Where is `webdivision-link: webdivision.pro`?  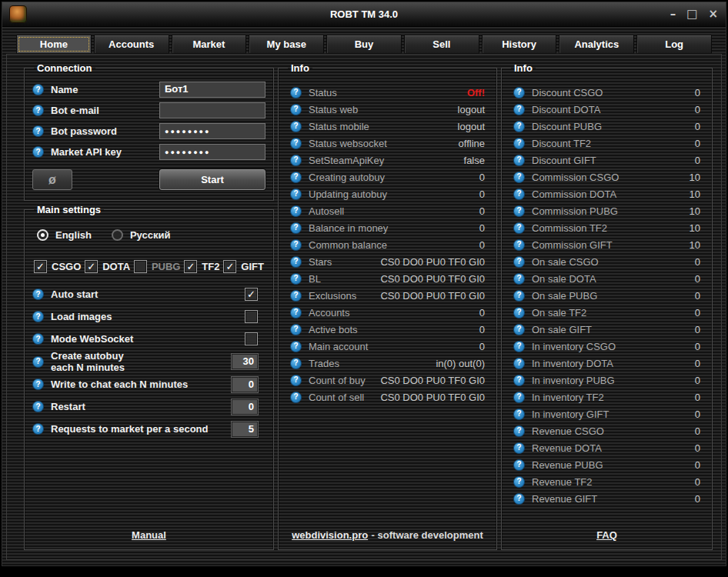 webdivision-link: webdivision.pro is located at coordinates (329, 535).